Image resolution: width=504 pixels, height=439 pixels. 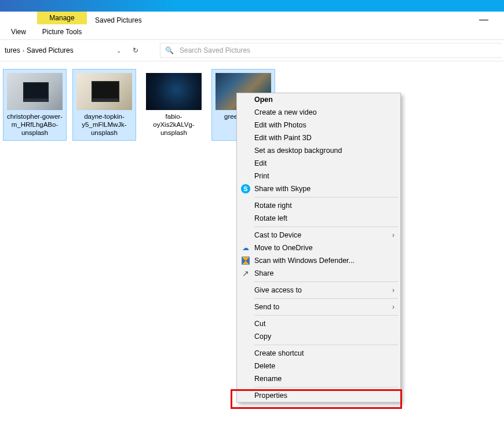 I want to click on search-icon: 🔍, so click(x=169, y=50).